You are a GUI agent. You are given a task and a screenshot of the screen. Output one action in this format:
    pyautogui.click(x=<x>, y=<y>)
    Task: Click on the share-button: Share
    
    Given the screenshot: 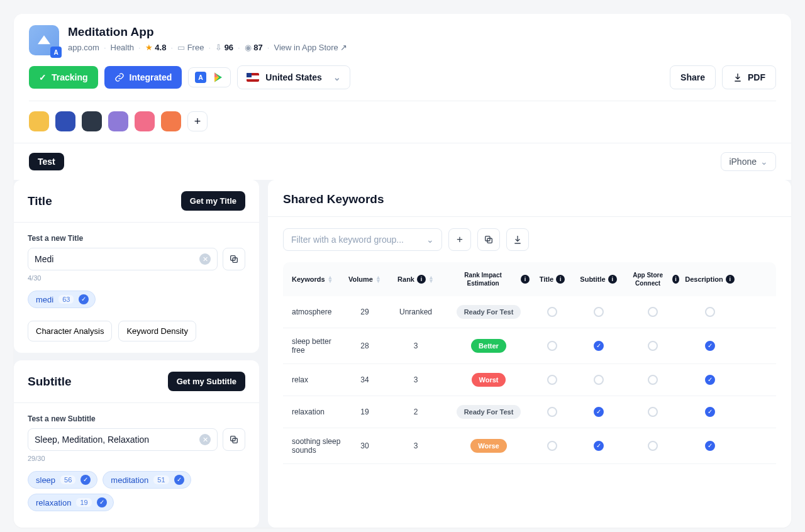 What is the action you would take?
    pyautogui.click(x=693, y=77)
    